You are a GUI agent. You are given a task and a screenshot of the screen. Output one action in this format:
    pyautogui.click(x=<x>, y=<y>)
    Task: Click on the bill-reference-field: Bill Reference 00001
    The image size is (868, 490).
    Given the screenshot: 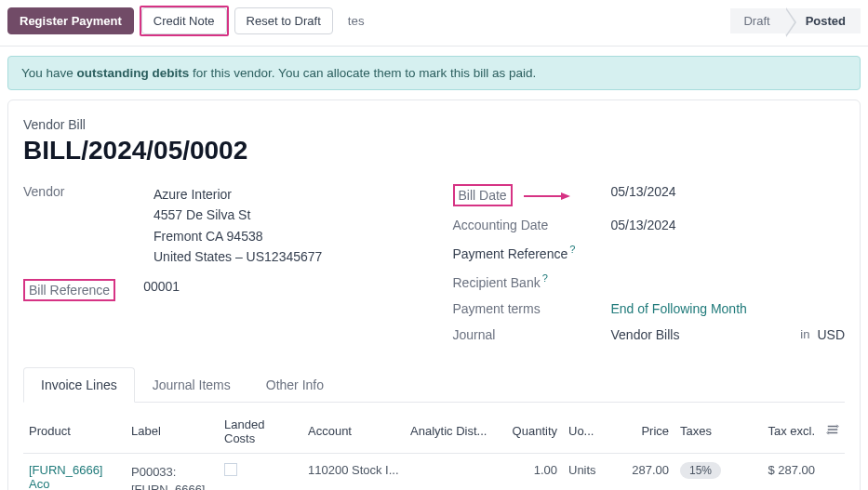 What is the action you would take?
    pyautogui.click(x=220, y=290)
    